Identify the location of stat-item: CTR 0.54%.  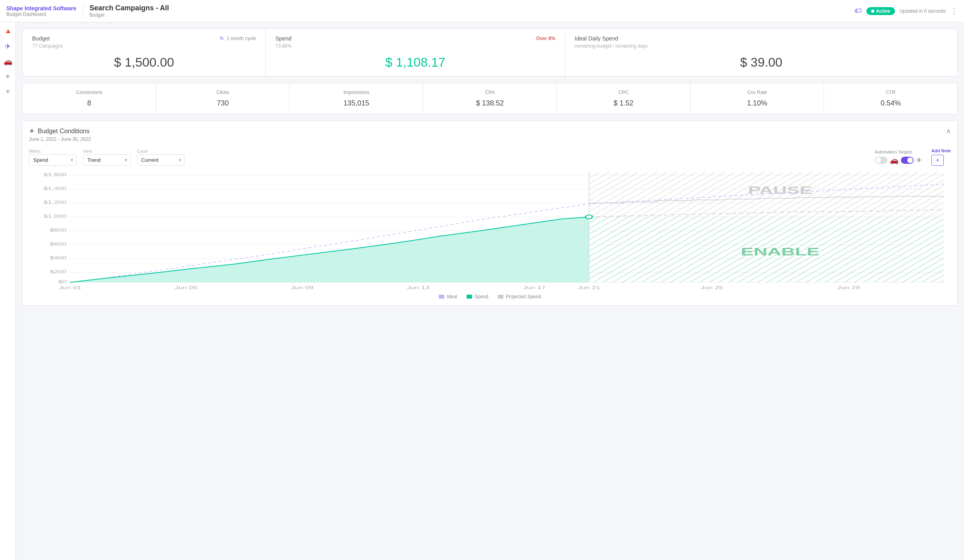
(891, 98).